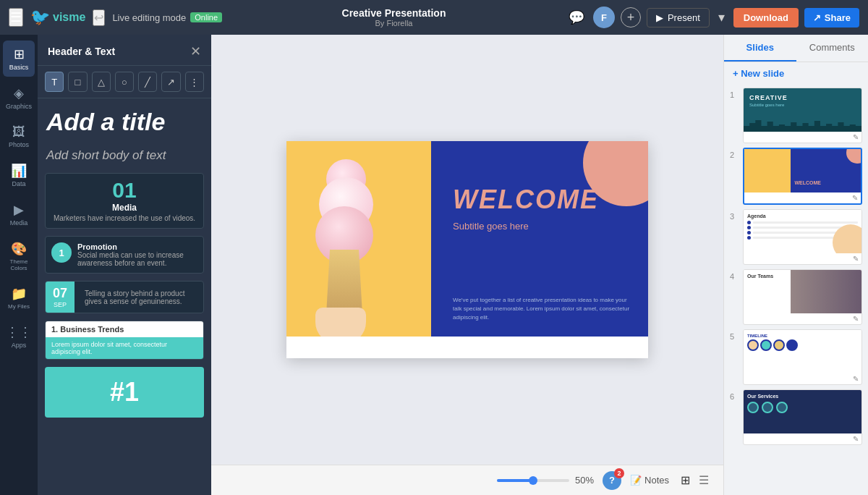  Describe the element at coordinates (856, 138) in the screenshot. I see `edit-icon: ✎` at that location.